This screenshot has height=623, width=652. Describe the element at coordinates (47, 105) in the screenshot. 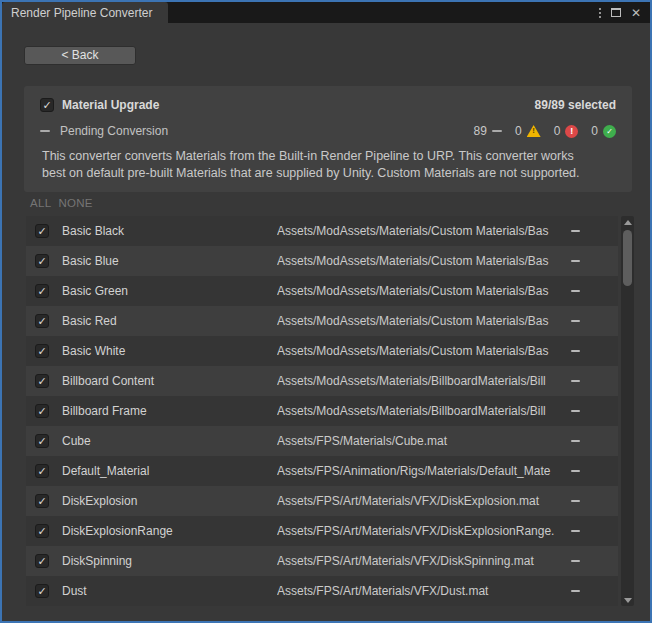

I see `material-upgrade-checkbox: ✓` at that location.